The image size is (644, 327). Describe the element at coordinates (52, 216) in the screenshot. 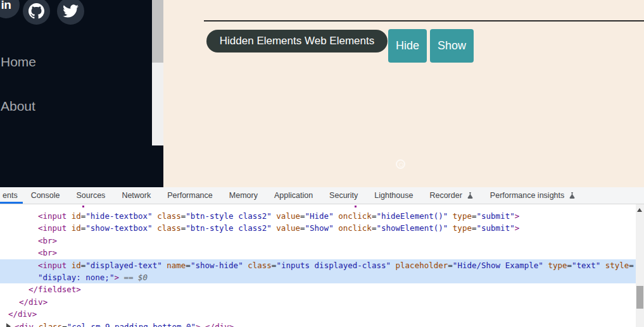

I see `code-token: <input` at that location.